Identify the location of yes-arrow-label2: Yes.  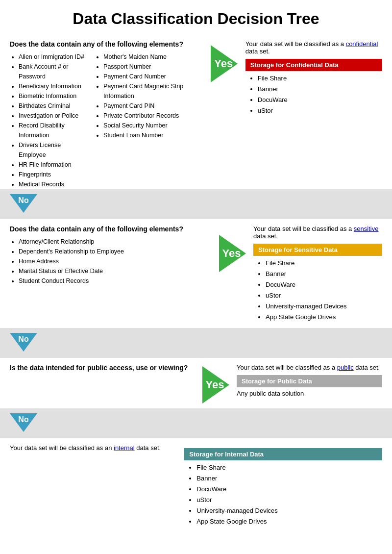
(232, 253).